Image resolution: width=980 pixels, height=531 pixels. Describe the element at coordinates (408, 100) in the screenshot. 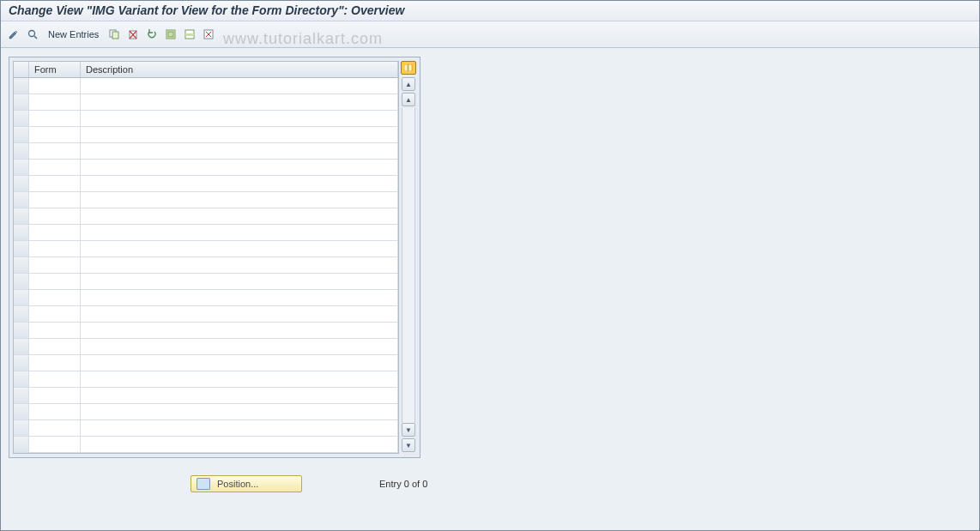

I see `scroll-up-button-2: ▲` at that location.